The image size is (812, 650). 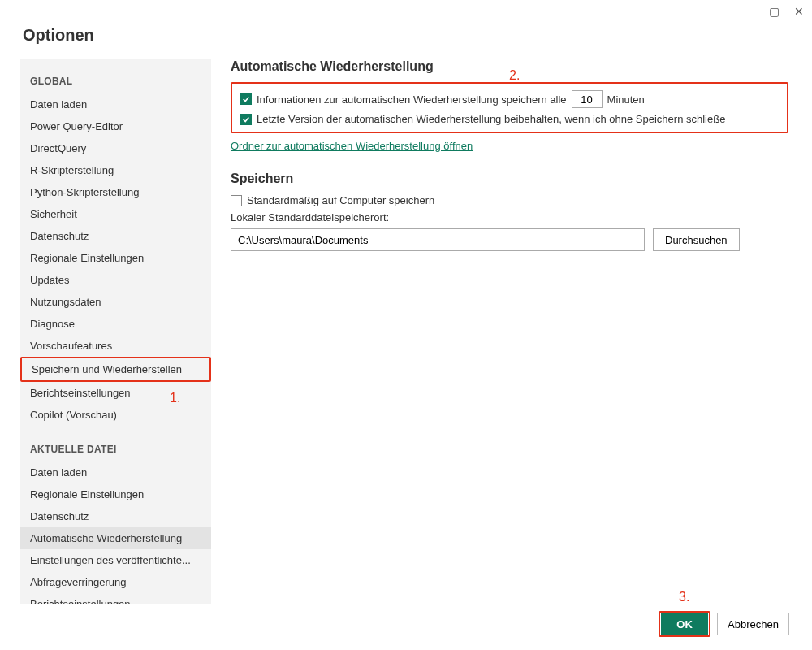 What do you see at coordinates (115, 473) in the screenshot?
I see `sidebar-item-cf-daten-laden: Daten laden` at bounding box center [115, 473].